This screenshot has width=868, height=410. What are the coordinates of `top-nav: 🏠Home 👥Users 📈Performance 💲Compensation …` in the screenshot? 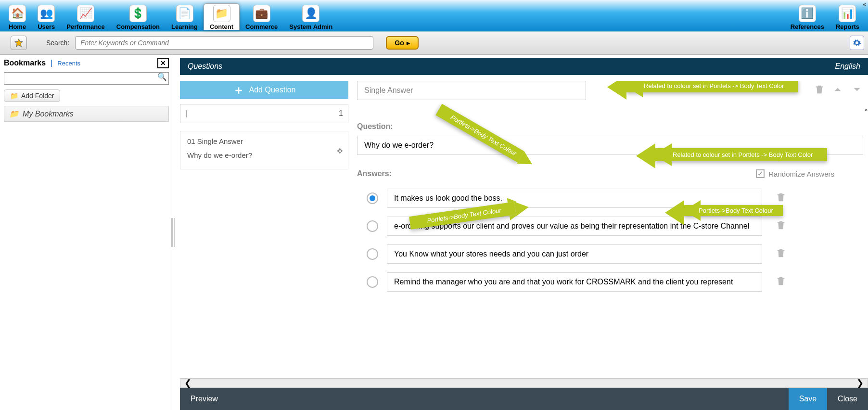 It's located at (434, 16).